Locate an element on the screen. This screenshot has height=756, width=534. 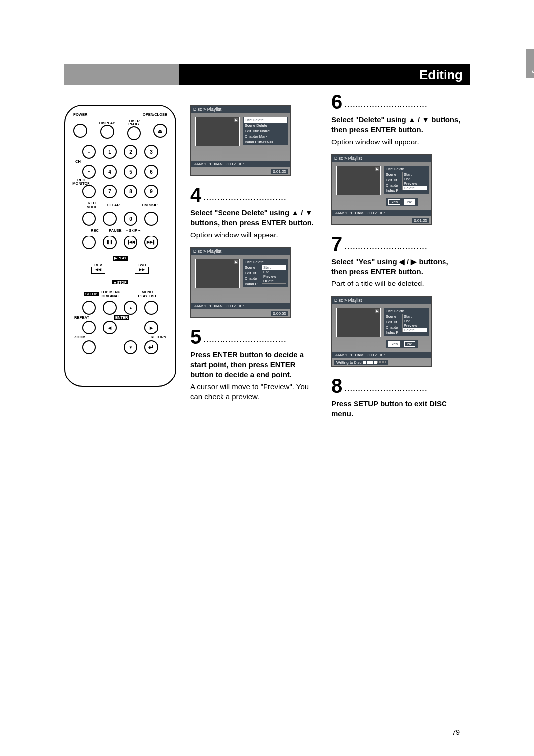
digit-3-button: 3 is located at coordinates (151, 152).